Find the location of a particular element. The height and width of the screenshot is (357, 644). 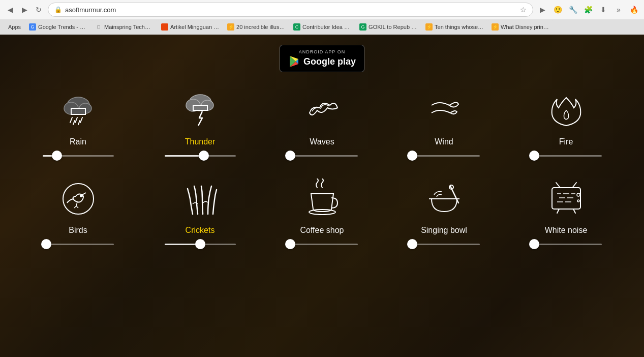

browser-chrome: ◀ ▶ ↻ 🔒 asoftmurmur.com ☆ ▶ 🙂 🔧 🧩 ⬇ » 🔥 … is located at coordinates (322, 17).